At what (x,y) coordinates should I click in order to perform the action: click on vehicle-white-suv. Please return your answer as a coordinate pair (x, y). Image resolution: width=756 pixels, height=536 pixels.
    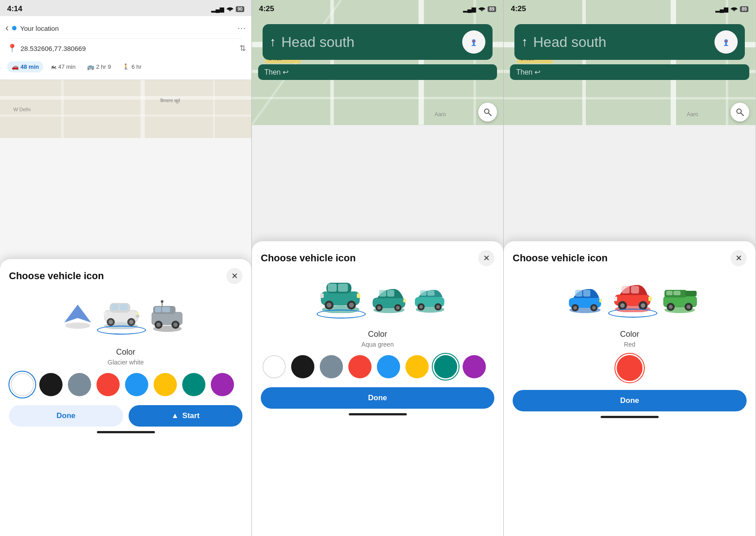
    Looking at the image, I should click on (121, 316).